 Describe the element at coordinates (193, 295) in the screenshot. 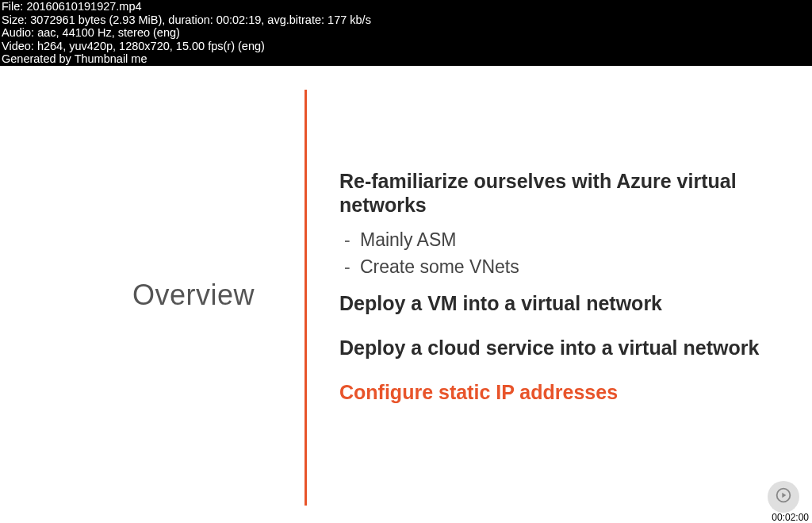

I see `slide-heading-left: Overview` at that location.